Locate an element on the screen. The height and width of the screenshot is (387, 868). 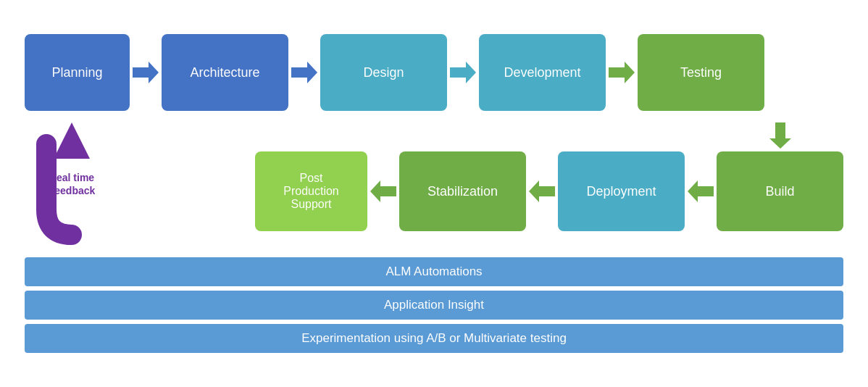
design-box: Design is located at coordinates (384, 72).